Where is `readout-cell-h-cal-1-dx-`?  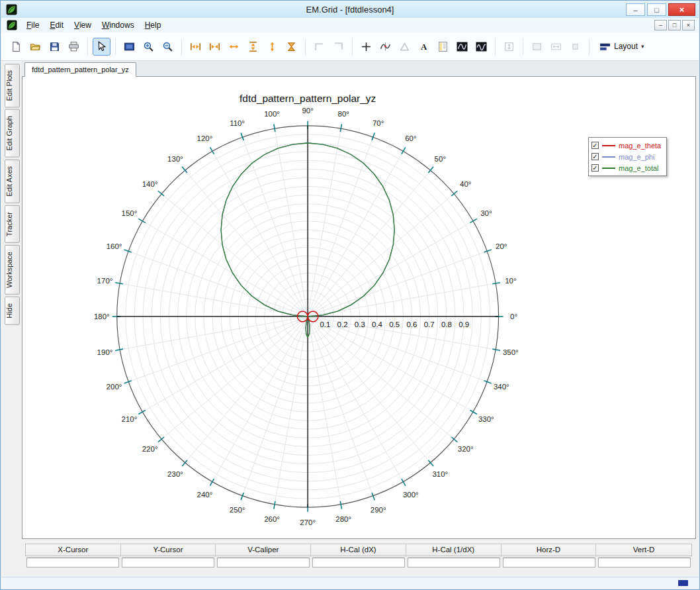 readout-cell-h-cal-1-dx- is located at coordinates (454, 563).